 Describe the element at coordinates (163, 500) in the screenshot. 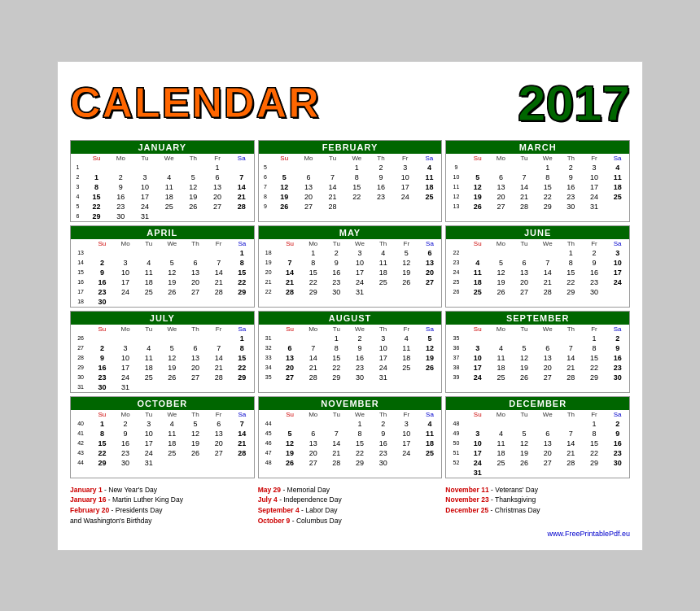

I see `holiday-item: January 16 - Martin Luther King Day` at that location.